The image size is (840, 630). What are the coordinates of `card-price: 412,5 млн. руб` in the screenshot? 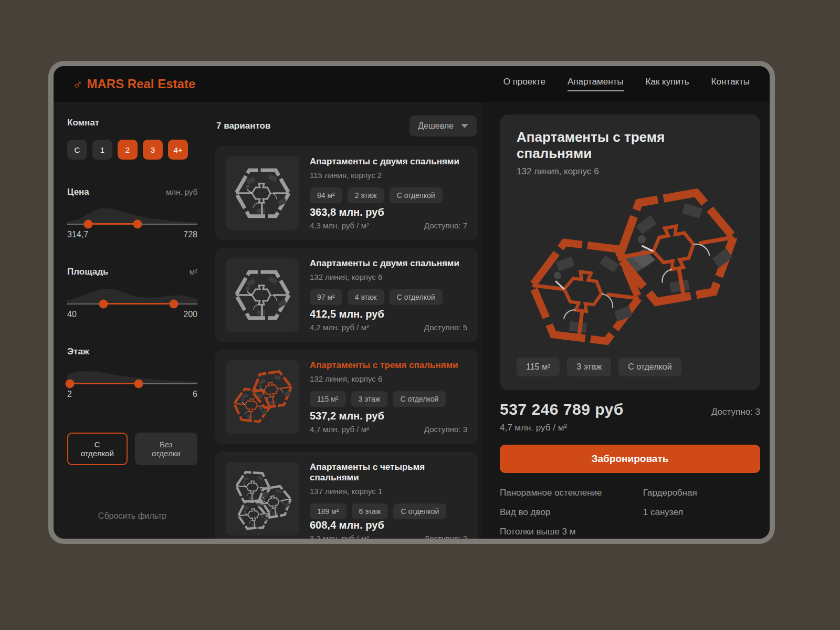 It's located at (388, 314).